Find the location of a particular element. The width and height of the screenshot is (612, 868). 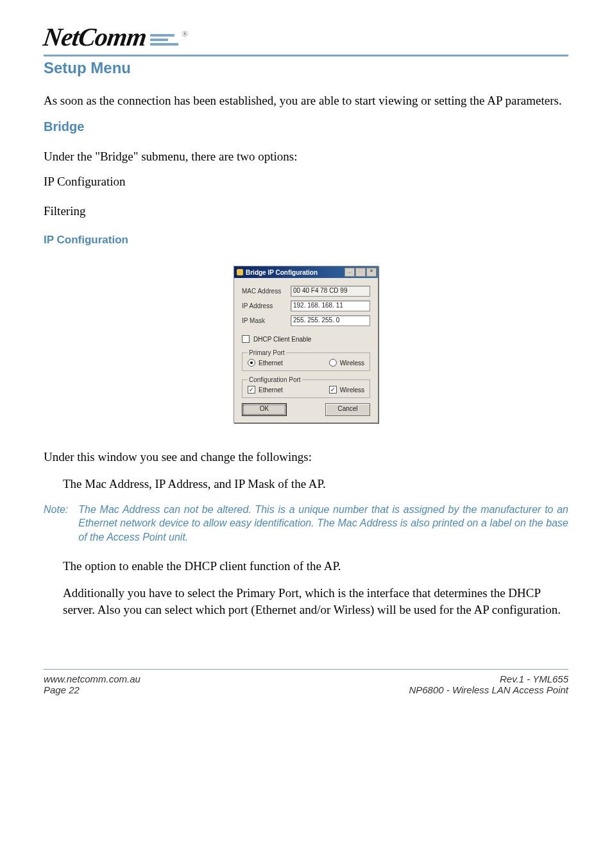

note-block: Note: The Mac Address can not be altered… is located at coordinates (306, 524).